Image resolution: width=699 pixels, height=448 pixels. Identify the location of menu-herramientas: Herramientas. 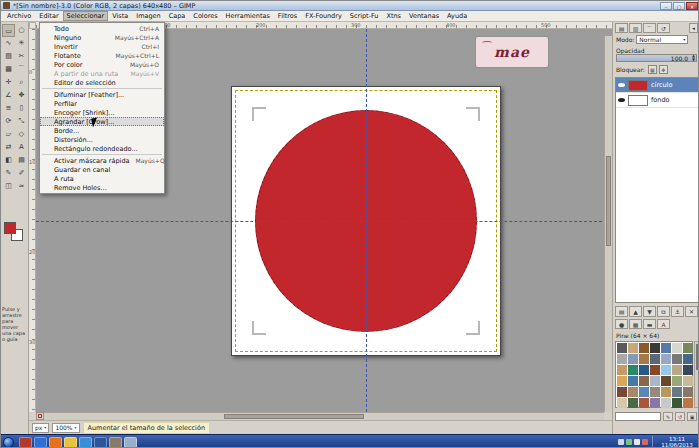
(248, 16).